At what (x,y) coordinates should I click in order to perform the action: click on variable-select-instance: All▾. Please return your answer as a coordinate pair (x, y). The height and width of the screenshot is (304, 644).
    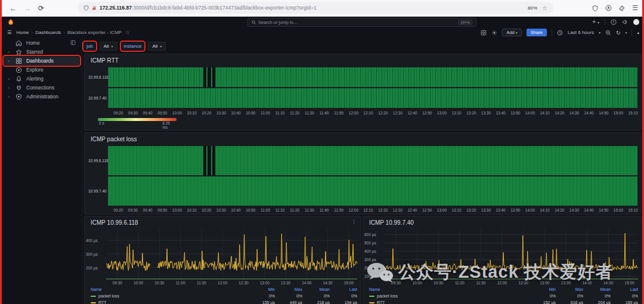
    Looking at the image, I should click on (157, 46).